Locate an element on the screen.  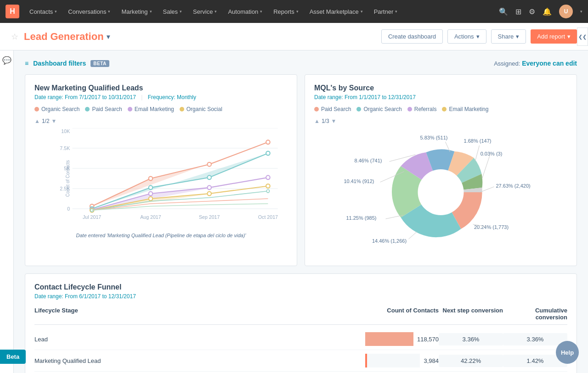
funnel-table-header: Lifecycle Stage Count of Contacts Next s… is located at coordinates (301, 316).